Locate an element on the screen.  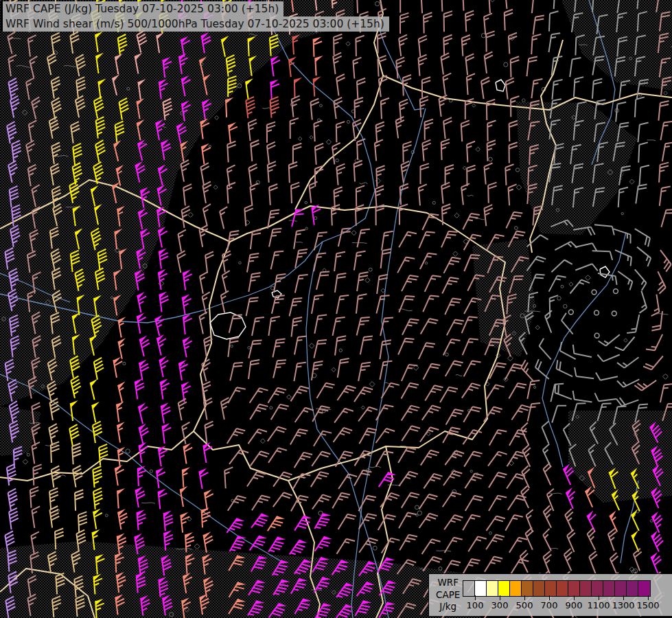
title-line-windshear: WRF Wind shear (m/s) 500/1000hPa Tuesday… is located at coordinates (196, 24).